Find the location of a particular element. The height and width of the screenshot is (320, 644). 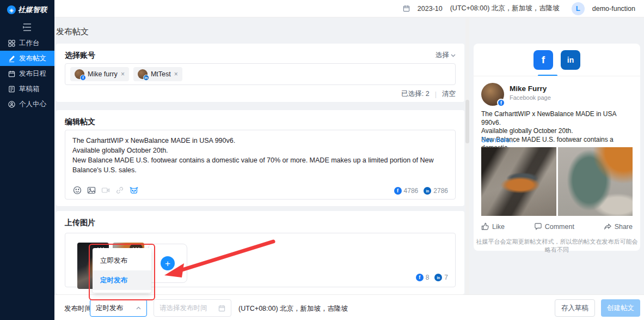

account-chip-name: Mike furry is located at coordinates (102, 74).